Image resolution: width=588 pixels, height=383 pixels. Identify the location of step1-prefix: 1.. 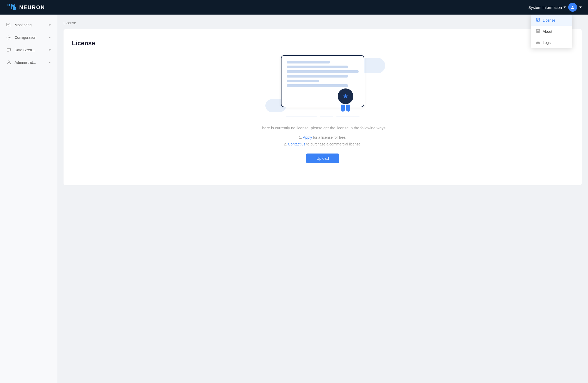
(301, 137).